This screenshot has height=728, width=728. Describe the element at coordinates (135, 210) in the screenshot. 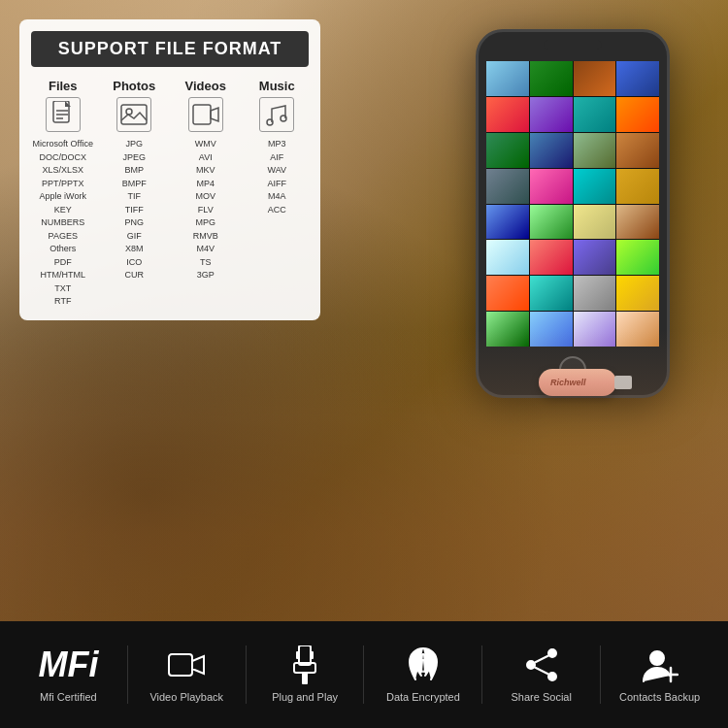

I see `photos-items: JPGJPEGBMPBMPFTIFTIFFPNGGIFX8MICOCUR` at that location.